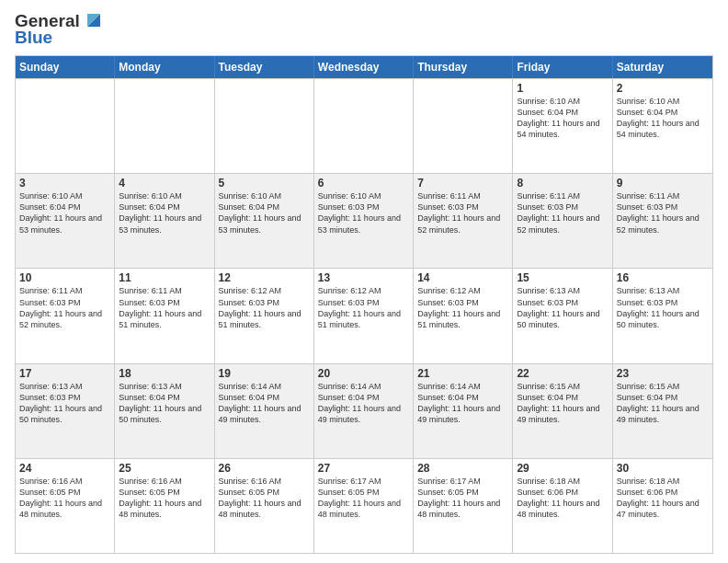 Image resolution: width=728 pixels, height=563 pixels. Describe the element at coordinates (59, 29) in the screenshot. I see `logo: General Blue` at that location.